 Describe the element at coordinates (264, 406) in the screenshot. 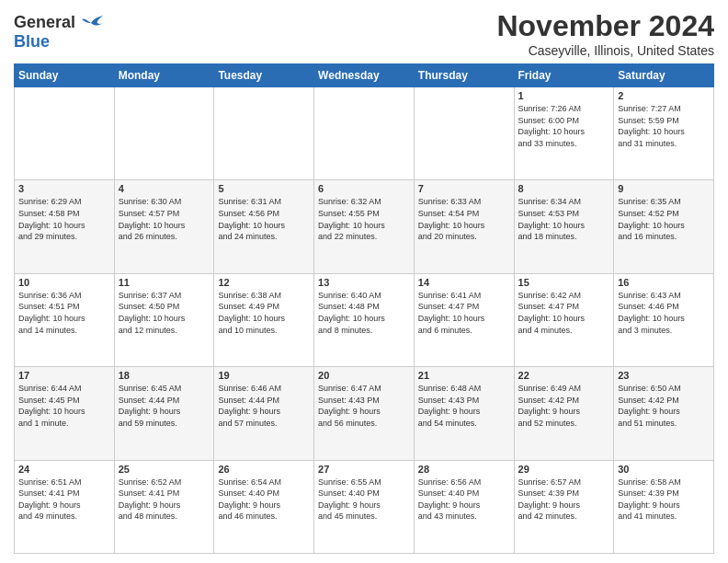

I see `day-info: Sunrise: 6:46 AM Sunset: 4:44 PM Dayligh…` at that location.